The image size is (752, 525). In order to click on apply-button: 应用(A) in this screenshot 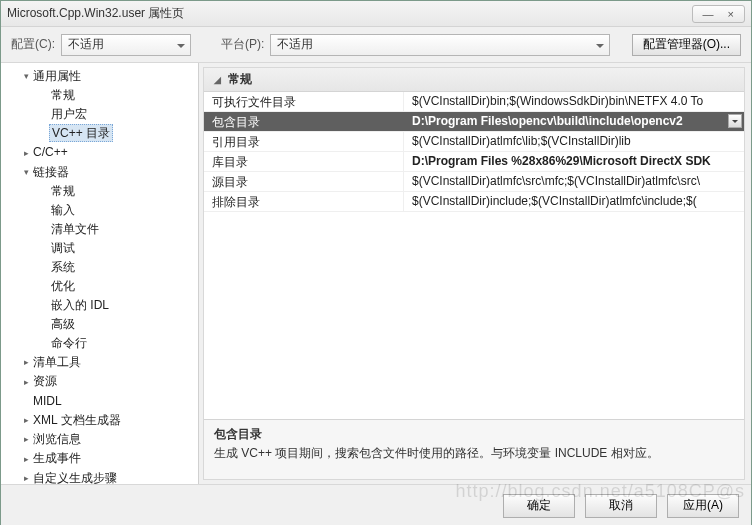, I will do `click(703, 506)`.